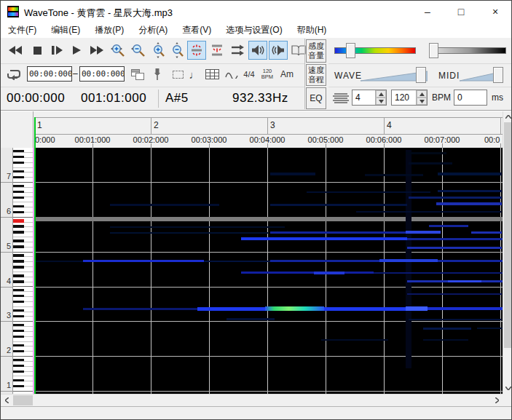 Image resolution: width=512 pixels, height=420 pixels. What do you see at coordinates (118, 50) in the screenshot?
I see `zoom-in-horizontal-button` at bounding box center [118, 50].